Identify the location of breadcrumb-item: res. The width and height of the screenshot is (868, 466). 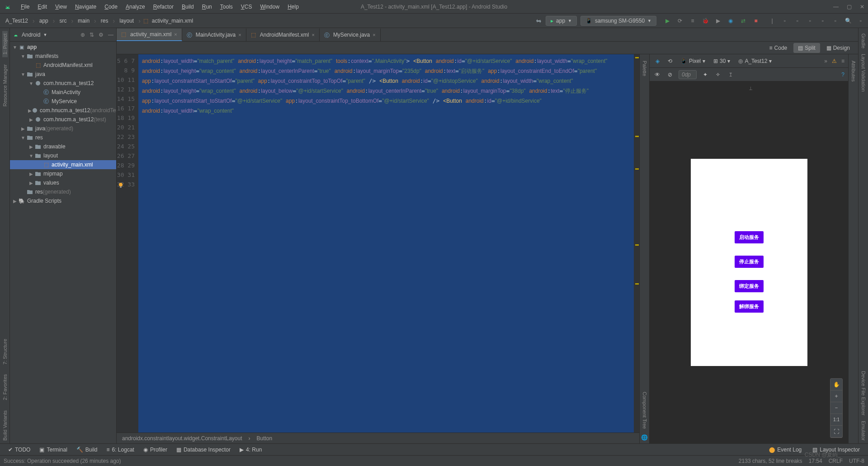
(105, 21).